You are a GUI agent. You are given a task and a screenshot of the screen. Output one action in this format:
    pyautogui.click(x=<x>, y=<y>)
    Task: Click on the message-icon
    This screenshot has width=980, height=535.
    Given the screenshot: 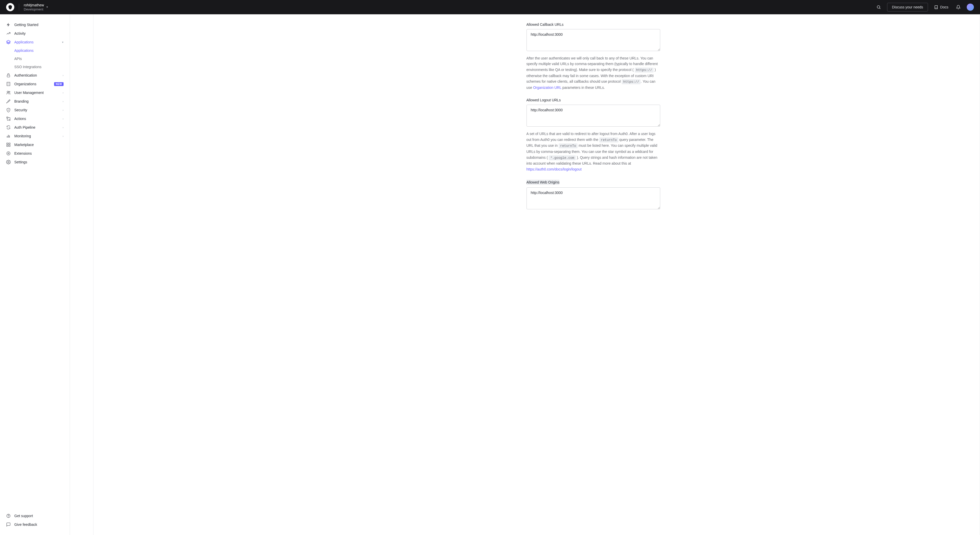 What is the action you would take?
    pyautogui.click(x=8, y=524)
    